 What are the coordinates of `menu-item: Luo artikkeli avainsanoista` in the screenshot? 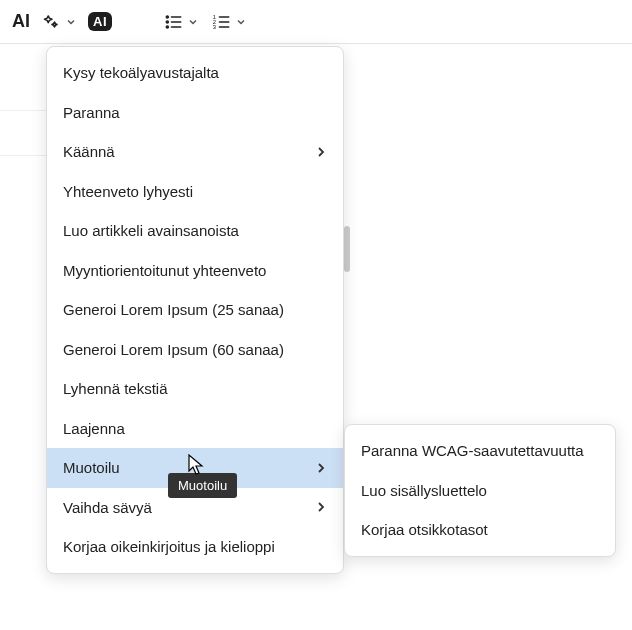 It's located at (195, 231).